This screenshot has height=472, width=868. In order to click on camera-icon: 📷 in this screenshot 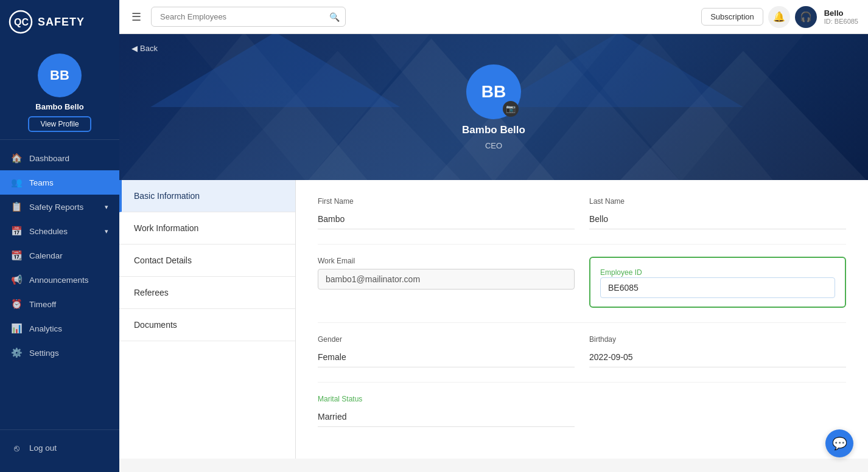, I will do `click(511, 108)`.